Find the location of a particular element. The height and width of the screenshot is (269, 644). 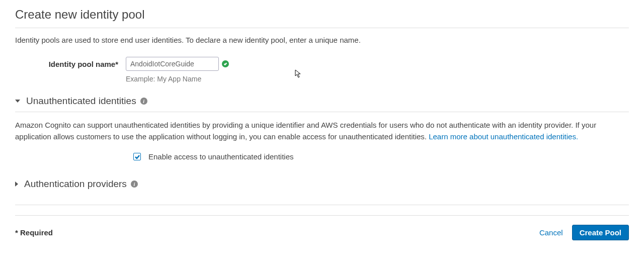

auth-providers-section-header: Authentication providers i is located at coordinates (322, 184).